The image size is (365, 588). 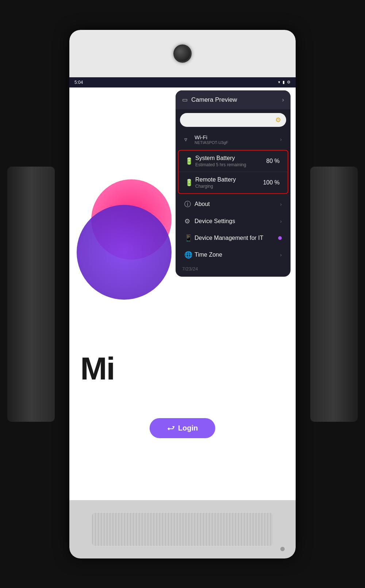 I want to click on login-icon: ⮐, so click(x=171, y=428).